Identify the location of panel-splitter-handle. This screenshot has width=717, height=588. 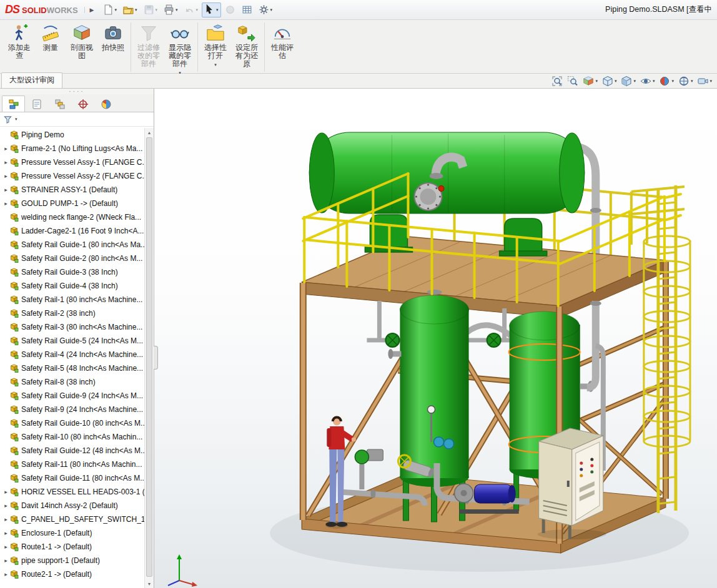
(156, 358).